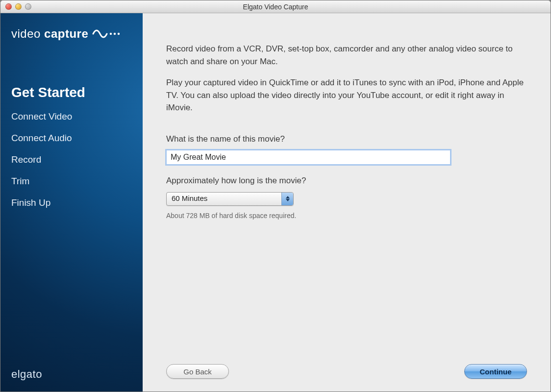 The height and width of the screenshot is (392, 551). What do you see at coordinates (28, 7) in the screenshot?
I see `zoom-window-button` at bounding box center [28, 7].